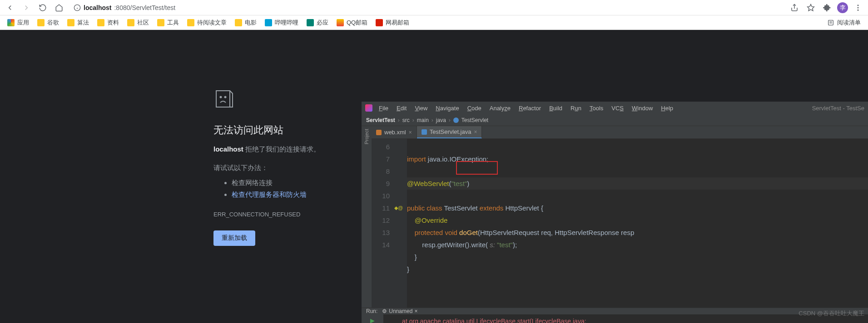 The width and height of the screenshot is (868, 323). Describe the element at coordinates (372, 318) in the screenshot. I see `run-toolbar: ▶ ↑ ⚙ ↓` at that location.